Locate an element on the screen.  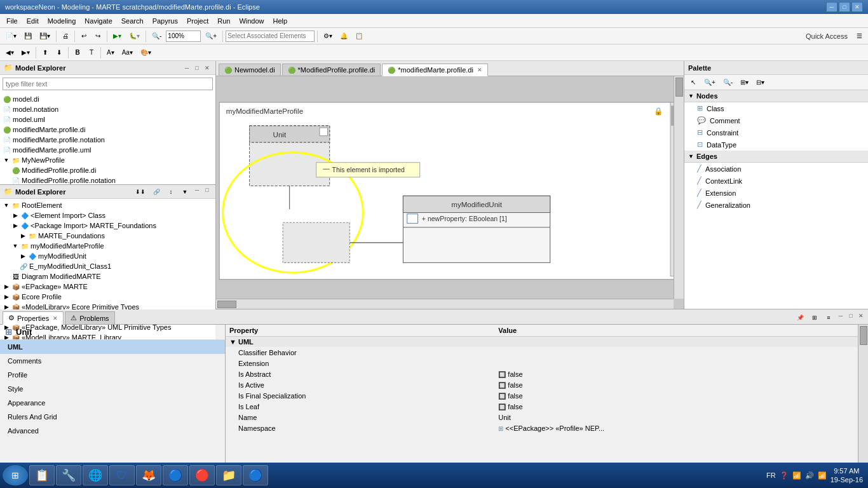
taskbar-app-4: 🛡 is located at coordinates (122, 475).